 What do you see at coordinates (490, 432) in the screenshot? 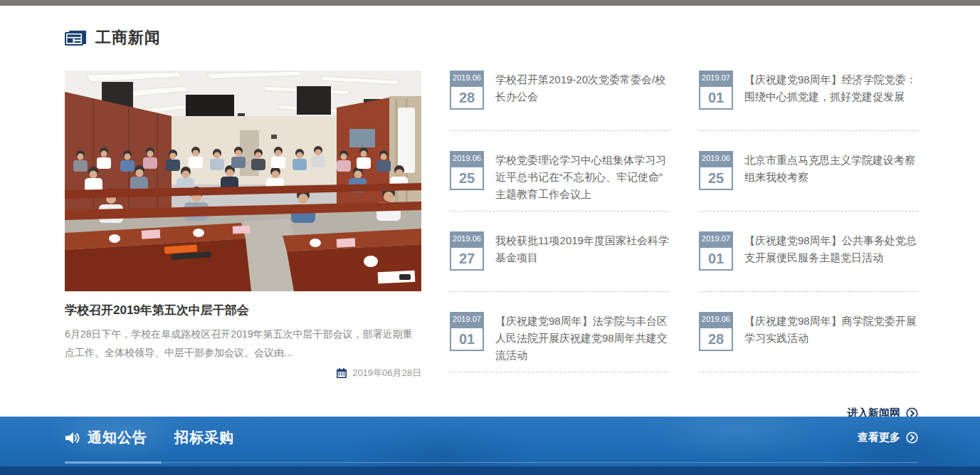
I see `notice-bar-inner: 通知公告 招标采购 查看更多` at bounding box center [490, 432].